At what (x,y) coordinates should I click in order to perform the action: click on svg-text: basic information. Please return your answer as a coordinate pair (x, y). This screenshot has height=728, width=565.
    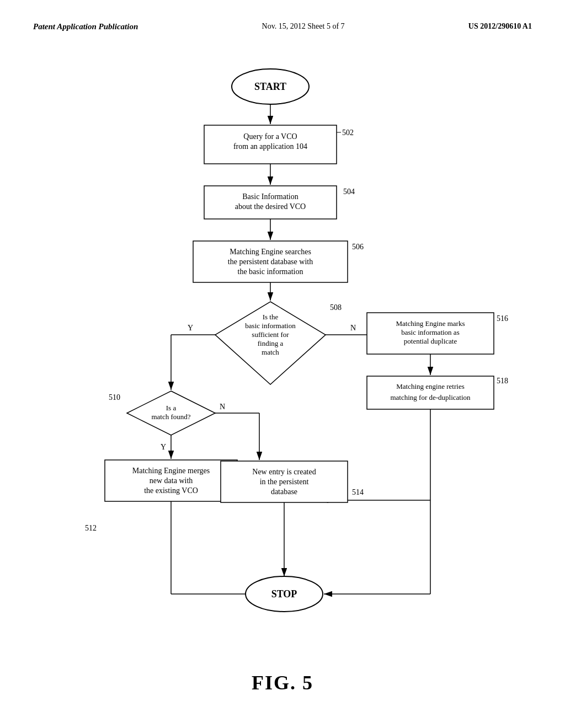
    Looking at the image, I should click on (270, 325).